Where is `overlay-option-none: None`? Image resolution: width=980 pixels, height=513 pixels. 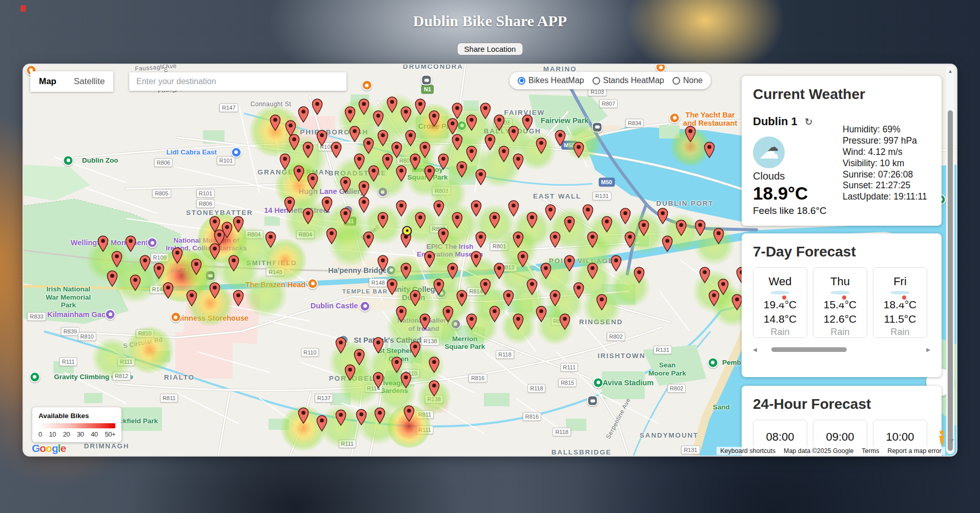
overlay-option-none: None is located at coordinates (688, 81).